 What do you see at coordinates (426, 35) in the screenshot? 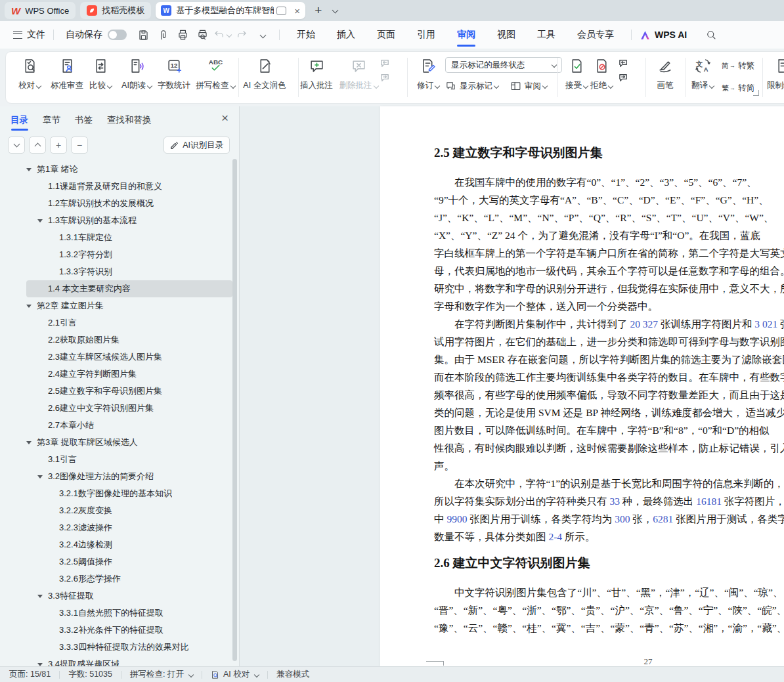
I see `menu-tab: 引用` at bounding box center [426, 35].